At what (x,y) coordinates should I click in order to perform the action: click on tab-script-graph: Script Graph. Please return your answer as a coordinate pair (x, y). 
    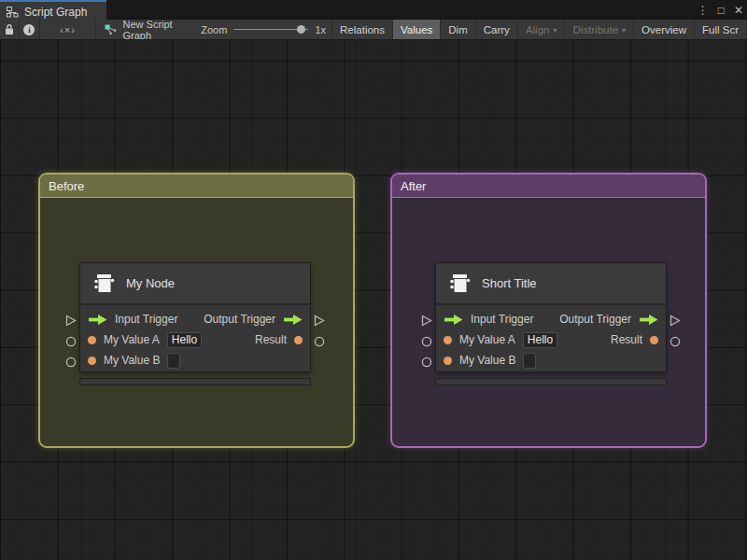
    Looking at the image, I should click on (53, 9).